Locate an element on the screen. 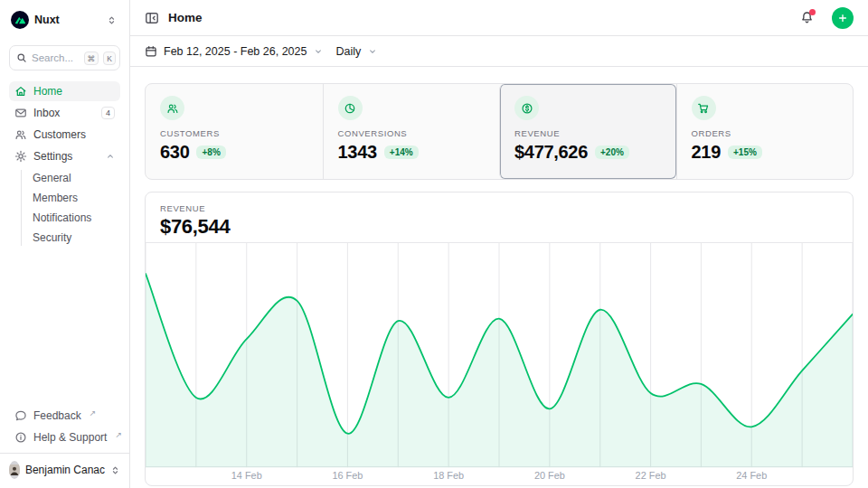 Image resolution: width=868 pixels, height=488 pixels. stat-label: ORDERS is located at coordinates (765, 134).